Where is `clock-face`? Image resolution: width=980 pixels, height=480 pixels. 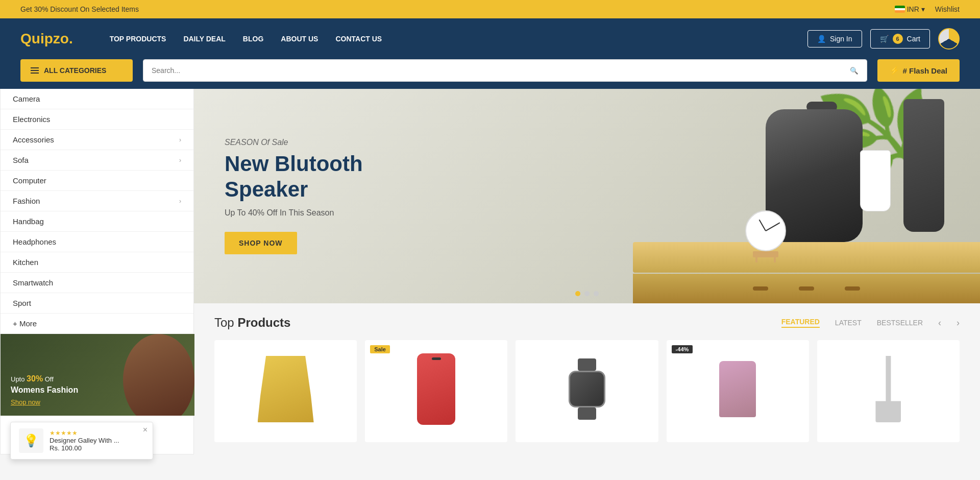 clock-face is located at coordinates (766, 231).